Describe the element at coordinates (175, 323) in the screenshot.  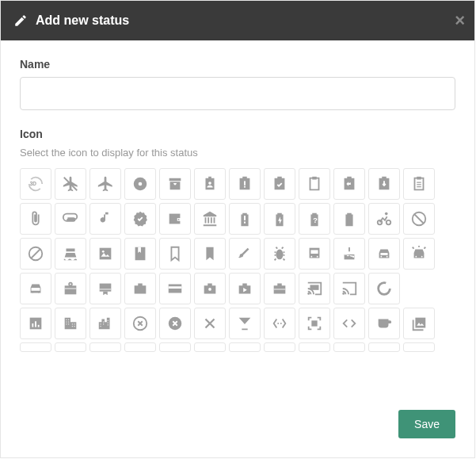
I see `icon-cancel` at that location.